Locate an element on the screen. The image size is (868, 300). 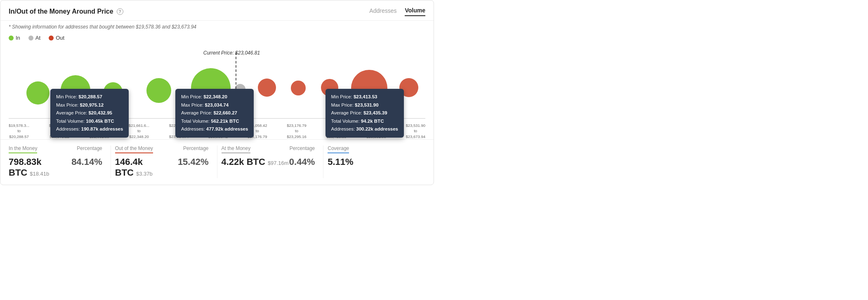
stat-pct-0: 84.14% is located at coordinates (87, 162).